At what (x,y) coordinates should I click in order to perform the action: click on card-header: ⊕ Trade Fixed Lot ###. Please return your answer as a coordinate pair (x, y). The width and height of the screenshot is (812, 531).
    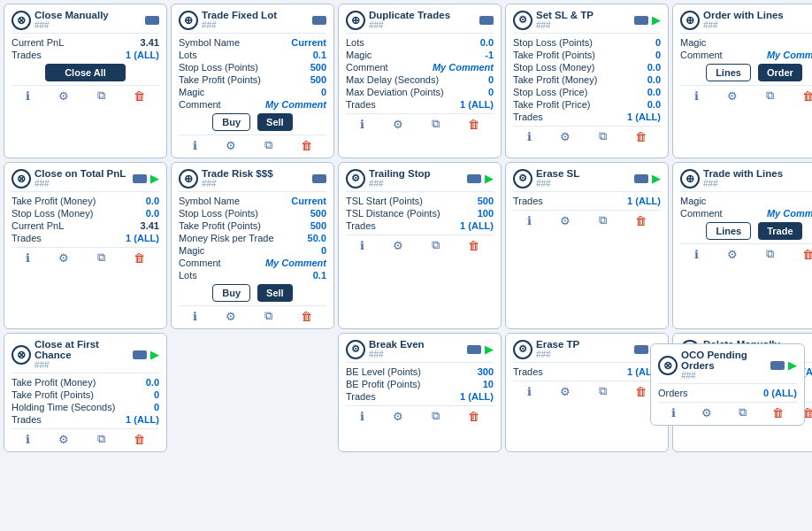
    Looking at the image, I should click on (253, 21).